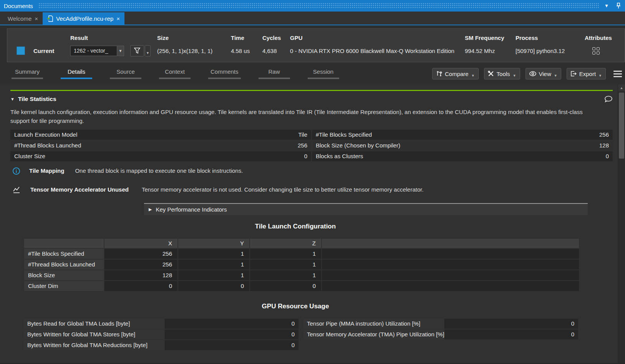 This screenshot has height=364, width=625. I want to click on tab-source: Source, so click(126, 74).